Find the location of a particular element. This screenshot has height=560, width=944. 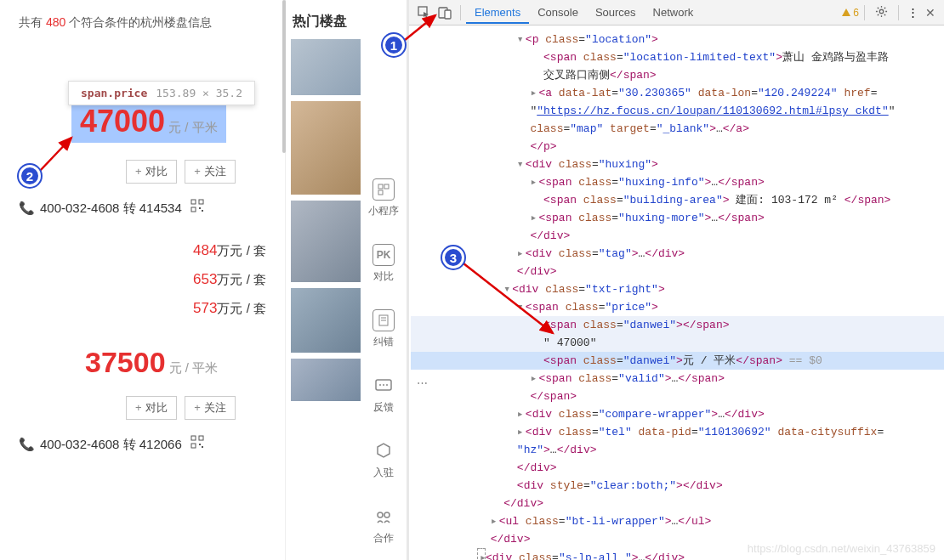

watermark: https://blog.csdn.net/weixin_43763859 is located at coordinates (842, 549).